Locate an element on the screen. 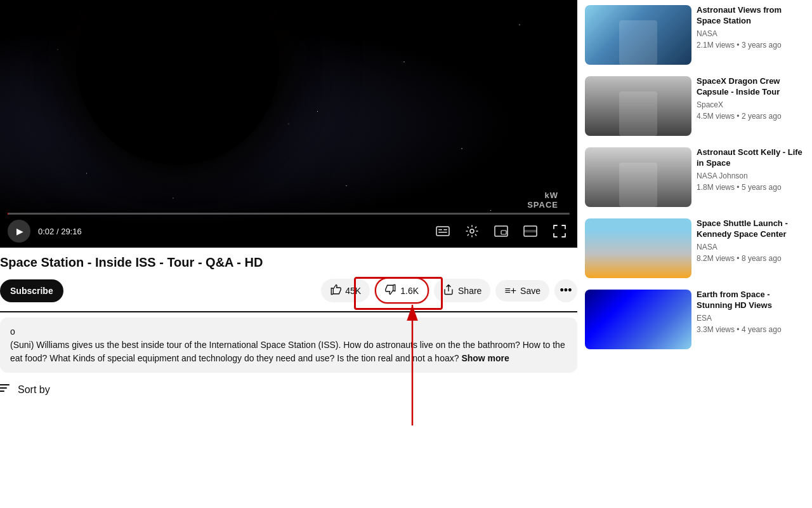 This screenshot has height=508, width=812. description-prefix: o is located at coordinates (13, 331).